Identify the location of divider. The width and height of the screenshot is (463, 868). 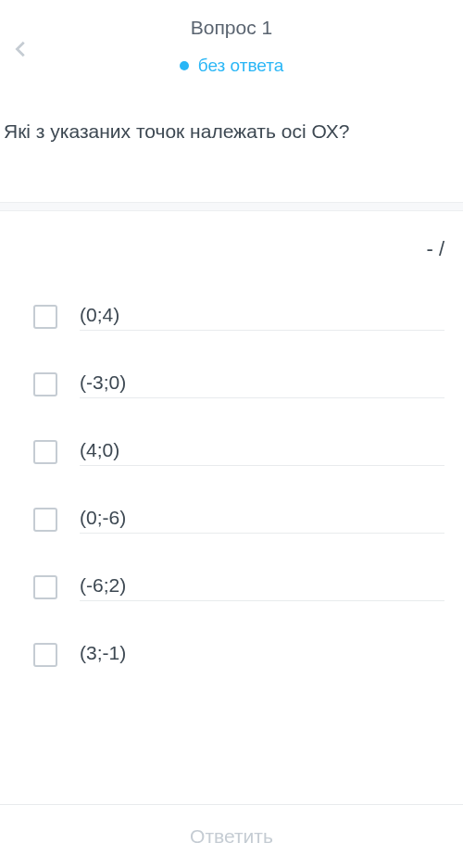
(232, 207).